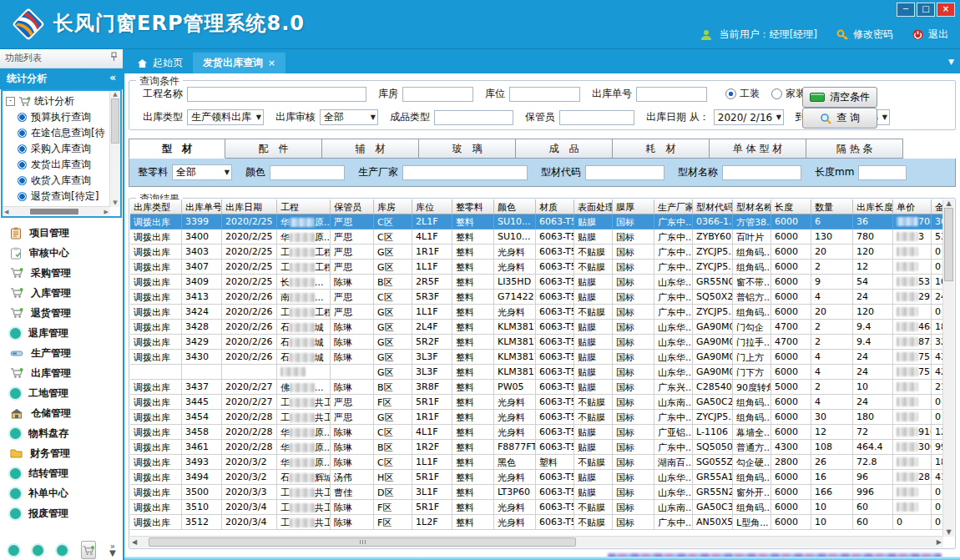 This screenshot has height=560, width=960. What do you see at coordinates (537, 492) in the screenshot?
I see `table-row: 调拨出库35002020/3/3工共工程曹佳D区3L1F整料LT3P606063…` at bounding box center [537, 492].